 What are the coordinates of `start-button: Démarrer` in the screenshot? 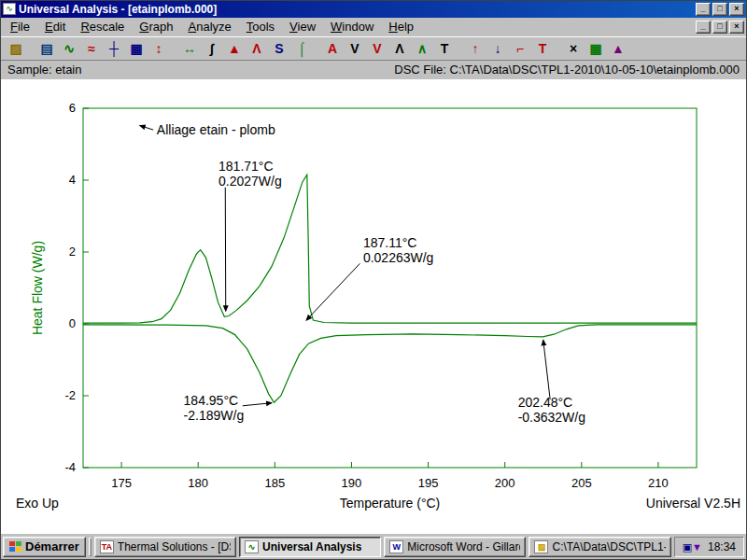 It's located at (45, 547).